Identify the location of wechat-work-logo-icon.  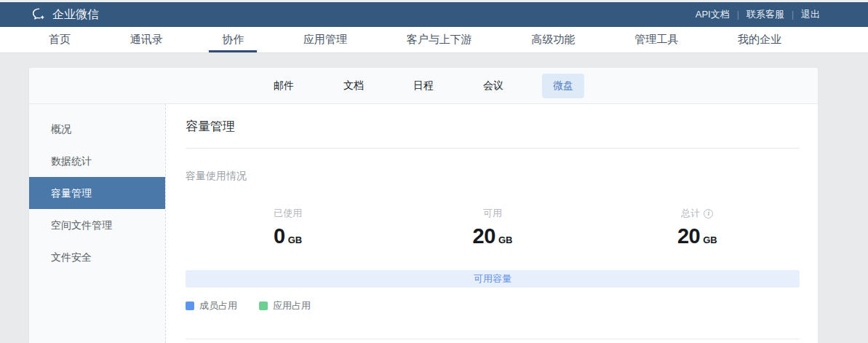
(39, 15).